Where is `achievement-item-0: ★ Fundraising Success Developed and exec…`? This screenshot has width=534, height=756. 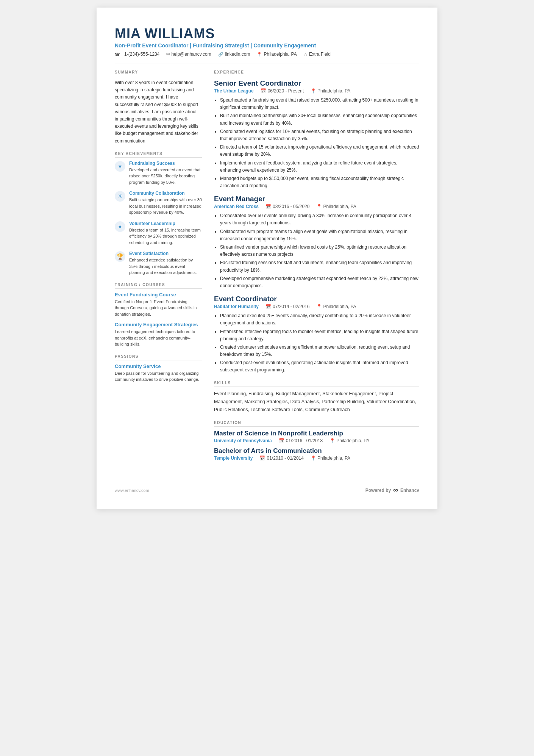 achievement-item-0: ★ Fundraising Success Developed and exec… is located at coordinates (158, 173).